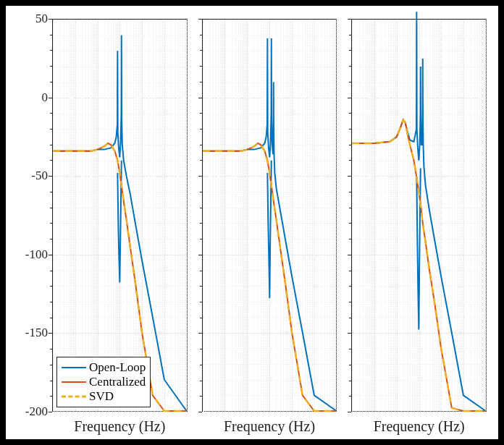 The height and width of the screenshot is (445, 504). Describe the element at coordinates (104, 382) in the screenshot. I see `legend: Open-LoopCentralizedSVD` at that location.